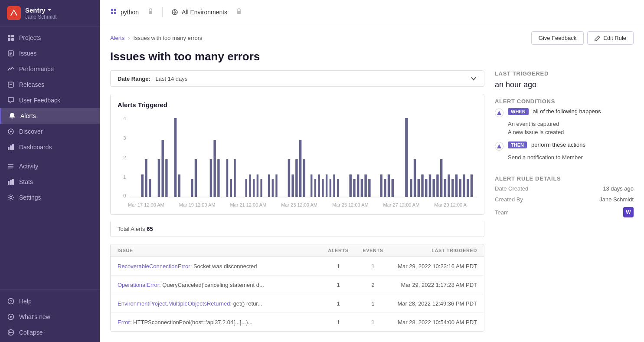  What do you see at coordinates (124, 12) in the screenshot?
I see `project-selector: python` at bounding box center [124, 12].